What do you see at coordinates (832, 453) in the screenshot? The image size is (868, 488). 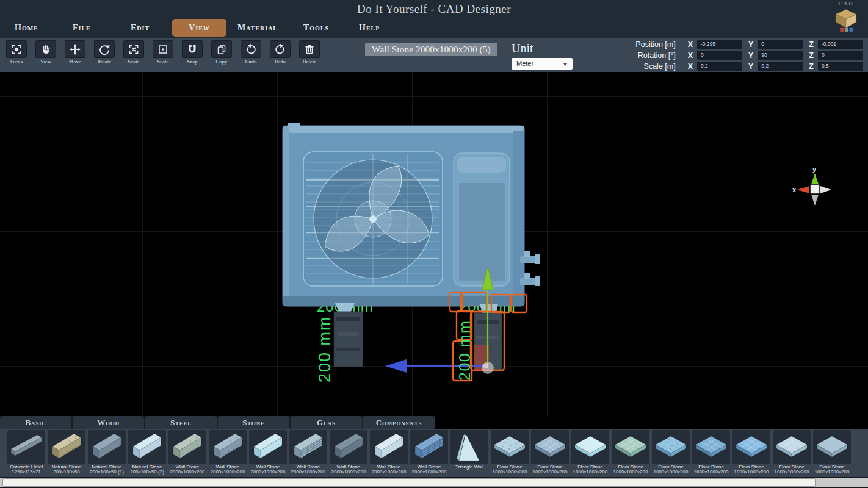 I see `palette-item-floor-stone-20: Floor Stone1000x1000x200` at bounding box center [832, 453].